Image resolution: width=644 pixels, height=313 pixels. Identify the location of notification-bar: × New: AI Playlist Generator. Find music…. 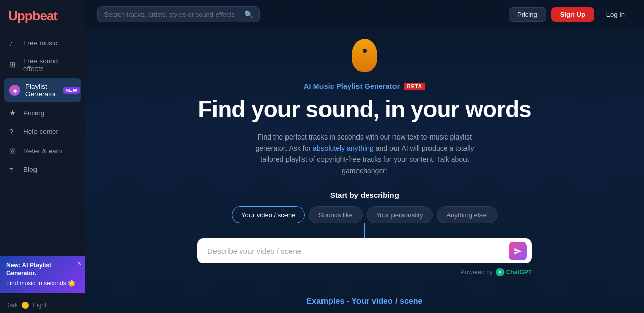
(43, 274).